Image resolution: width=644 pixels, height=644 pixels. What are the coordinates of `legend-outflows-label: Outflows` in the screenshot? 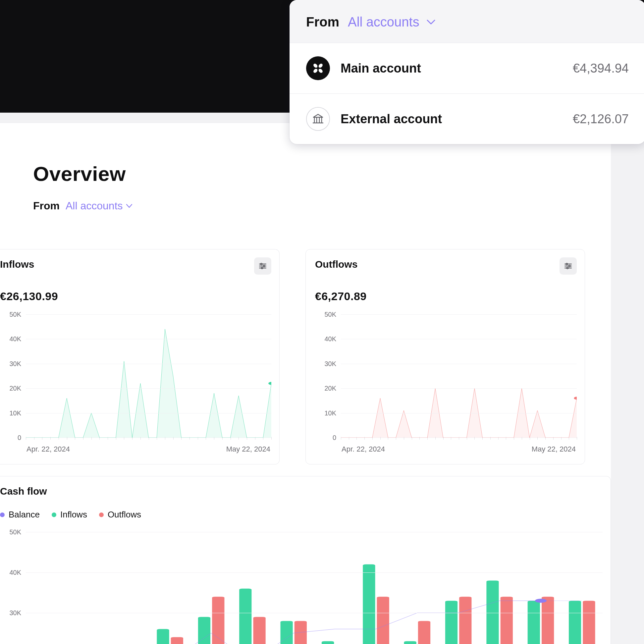 It's located at (124, 515).